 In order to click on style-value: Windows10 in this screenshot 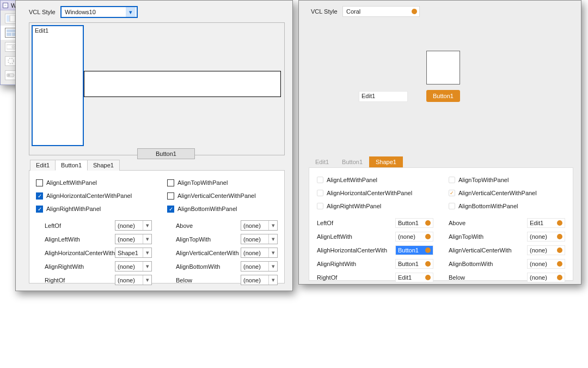, I will do `click(81, 12)`.